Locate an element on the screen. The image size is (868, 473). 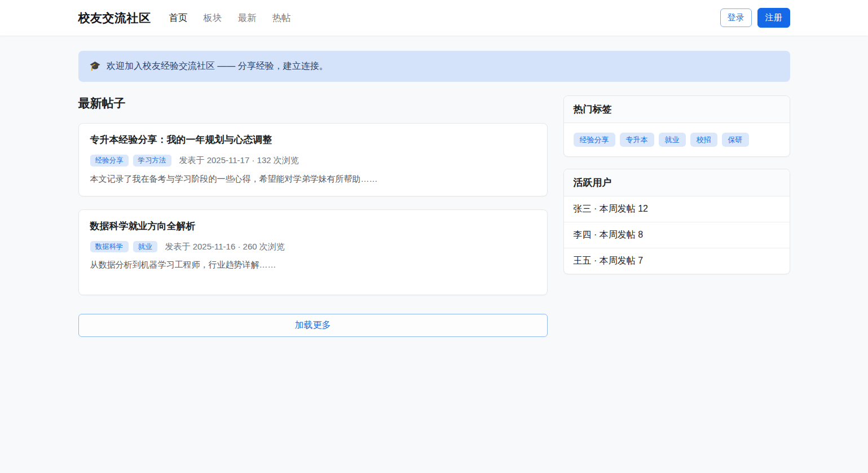
load-more-button: 加载更多 is located at coordinates (313, 325).